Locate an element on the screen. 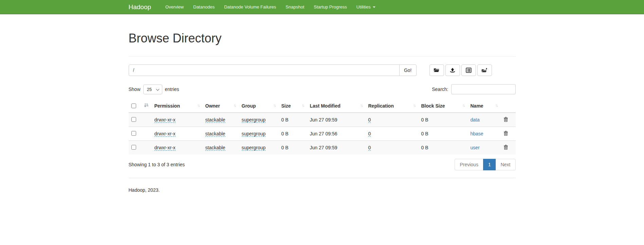  directory-path-input is located at coordinates (264, 70).